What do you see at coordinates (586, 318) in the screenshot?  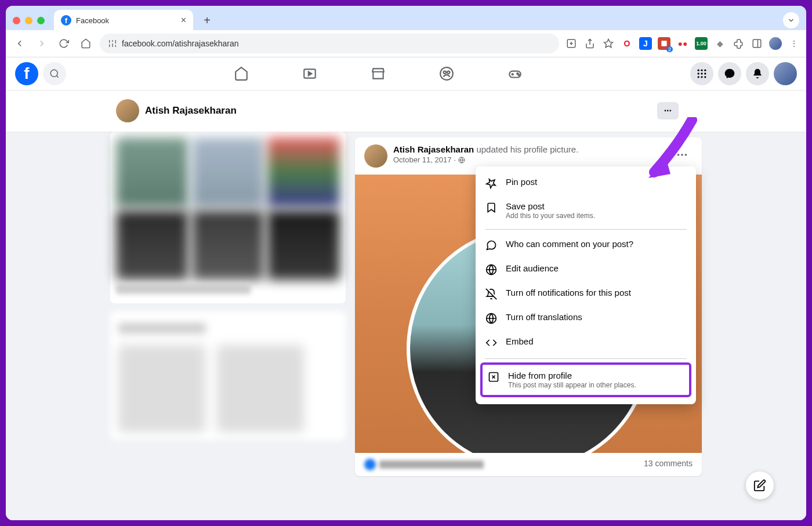 I see `menu-turn-off-translations: Turn off translations` at bounding box center [586, 318].